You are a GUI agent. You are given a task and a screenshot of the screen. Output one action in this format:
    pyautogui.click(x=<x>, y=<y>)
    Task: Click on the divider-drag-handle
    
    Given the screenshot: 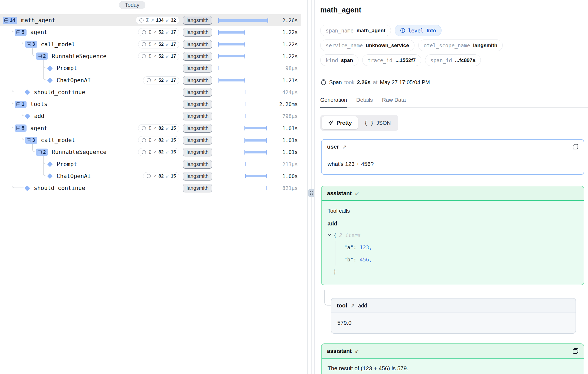 What is the action you would take?
    pyautogui.click(x=311, y=193)
    